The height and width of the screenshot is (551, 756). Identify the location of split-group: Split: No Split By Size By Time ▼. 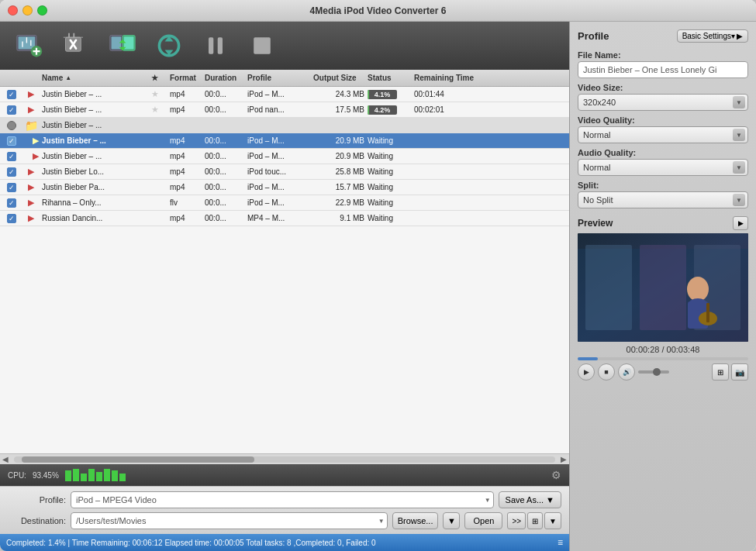
(663, 195).